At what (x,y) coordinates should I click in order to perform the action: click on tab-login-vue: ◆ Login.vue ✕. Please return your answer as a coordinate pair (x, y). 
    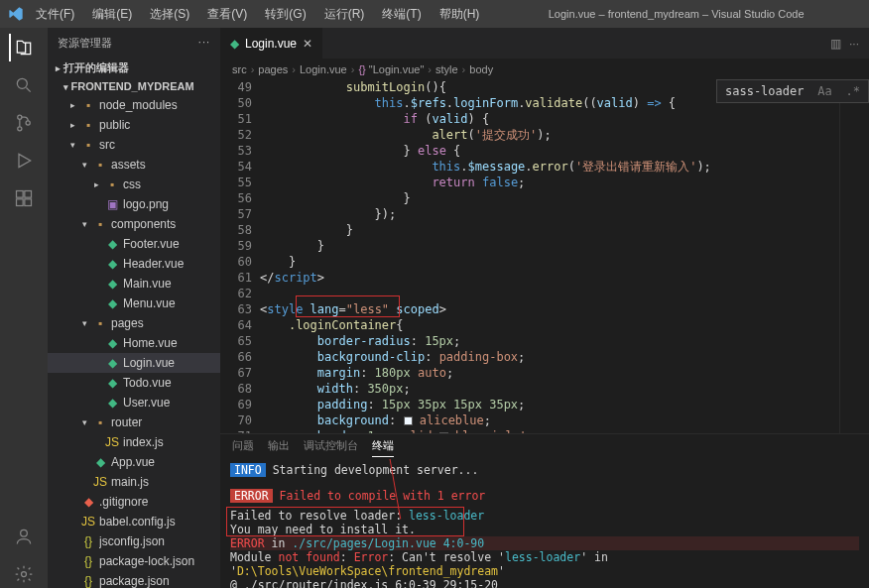
    Looking at the image, I should click on (272, 44).